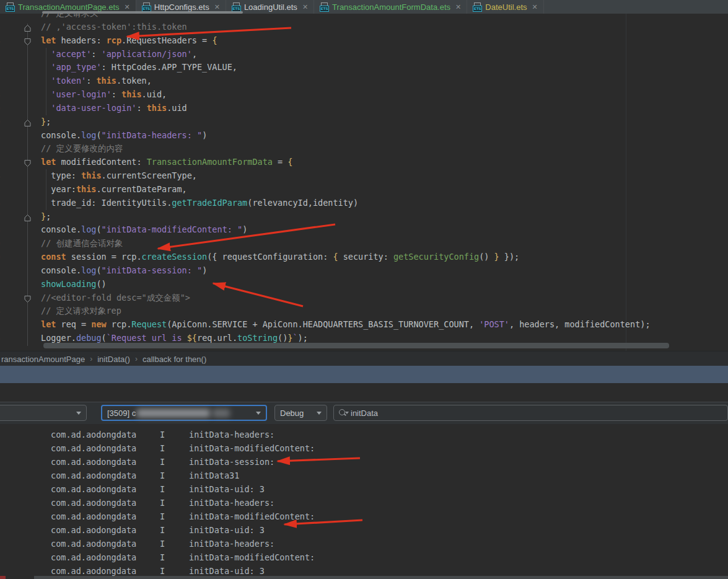 This screenshot has height=579, width=728. What do you see at coordinates (384, 217) in the screenshot?
I see `code-text: };` at bounding box center [384, 217].